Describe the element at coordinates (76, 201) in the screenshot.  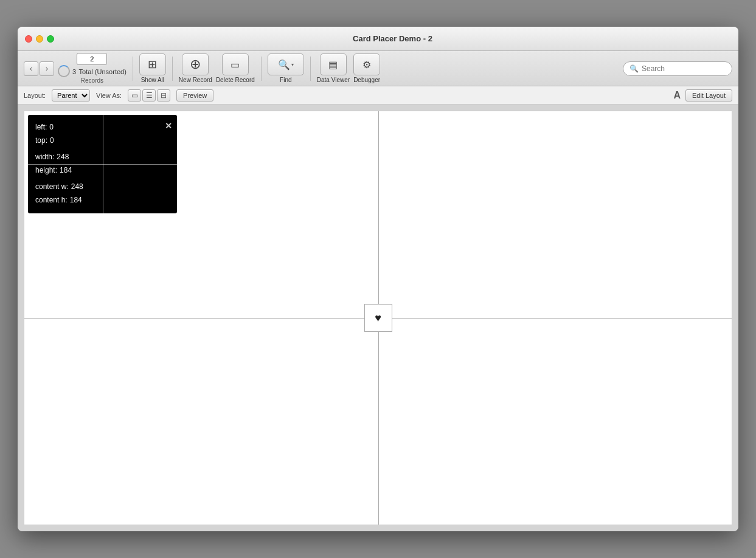
I see `tooltip-content-h-value: 184` at that location.